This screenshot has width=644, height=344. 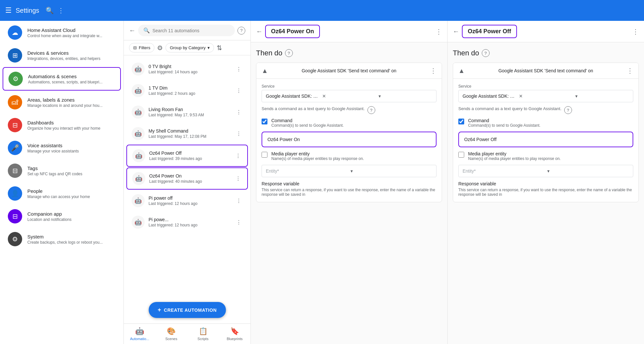 What do you see at coordinates (187, 310) in the screenshot?
I see `create-automation-button: + CREATE AUTOMATION` at bounding box center [187, 310].